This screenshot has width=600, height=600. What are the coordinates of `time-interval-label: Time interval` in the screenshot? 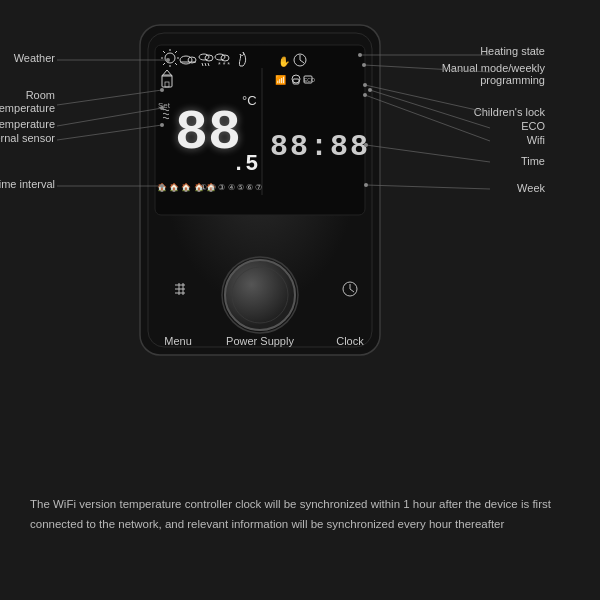 It's located at (28, 184).